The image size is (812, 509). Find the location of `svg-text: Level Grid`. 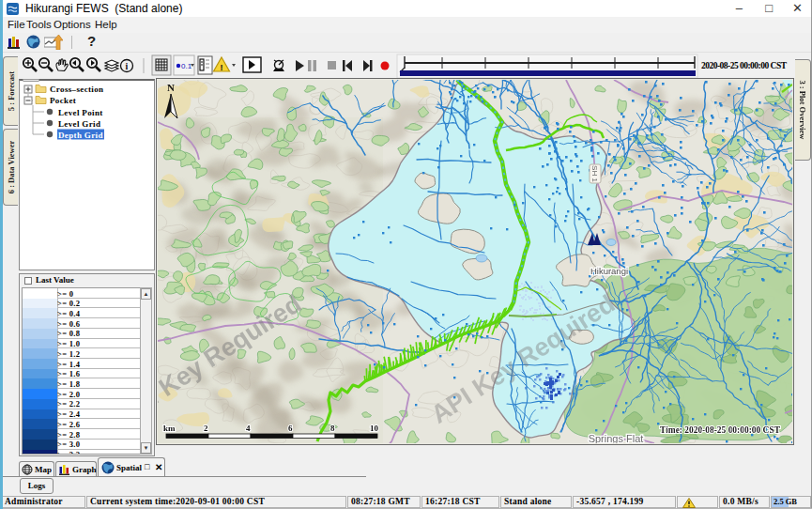

svg-text: Level Grid is located at coordinates (79, 124).